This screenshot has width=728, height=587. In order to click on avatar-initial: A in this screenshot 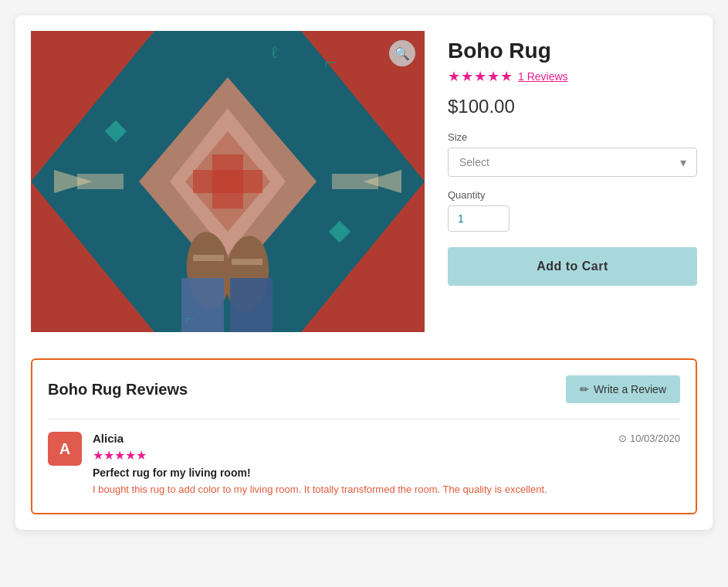, I will do `click(65, 450)`.